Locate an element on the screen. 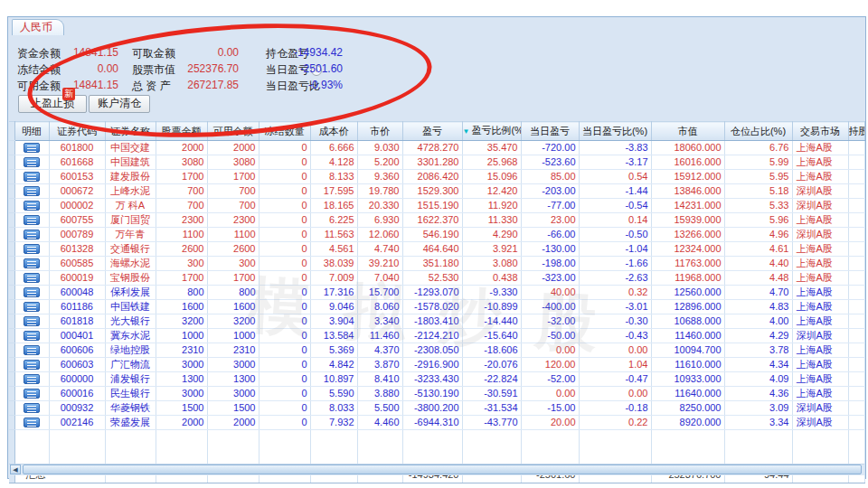 The width and height of the screenshot is (868, 488). cell: -5130.190 is located at coordinates (432, 394).